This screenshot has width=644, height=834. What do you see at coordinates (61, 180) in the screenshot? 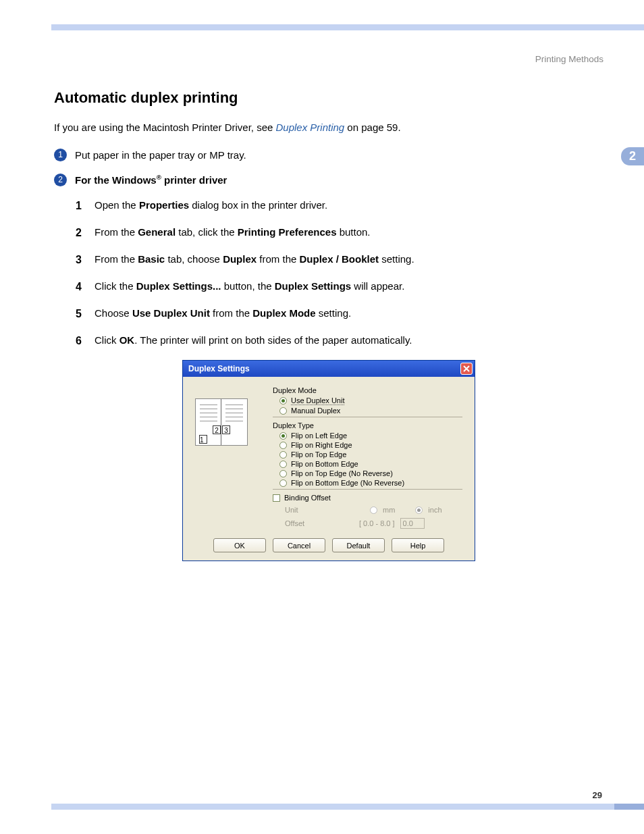
I see `circle-num-2: 2` at bounding box center [61, 180].